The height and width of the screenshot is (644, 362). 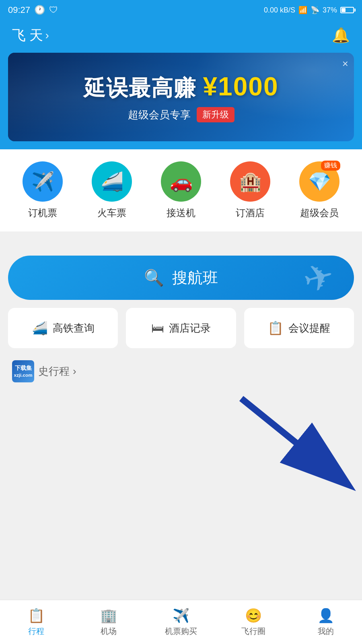 What do you see at coordinates (253, 622) in the screenshot?
I see `nav-item-circle: 😊 飞行圈` at bounding box center [253, 622].